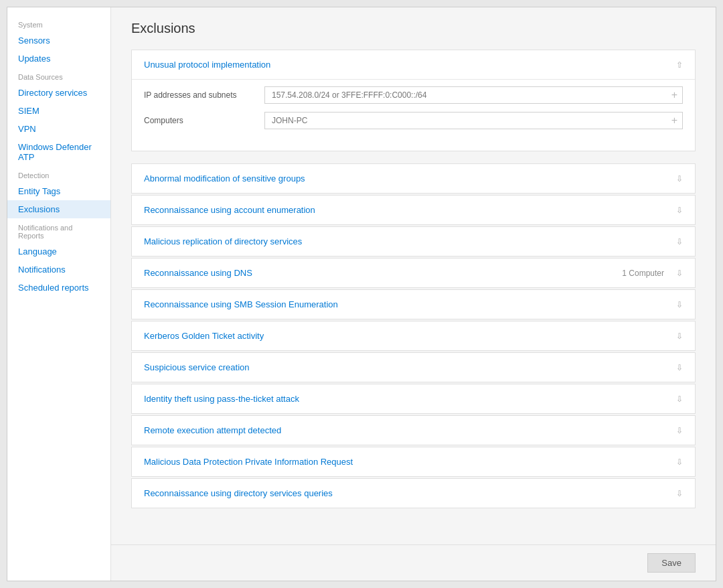 The height and width of the screenshot is (588, 723). I want to click on sidebar-item-updates: Updates, so click(59, 59).